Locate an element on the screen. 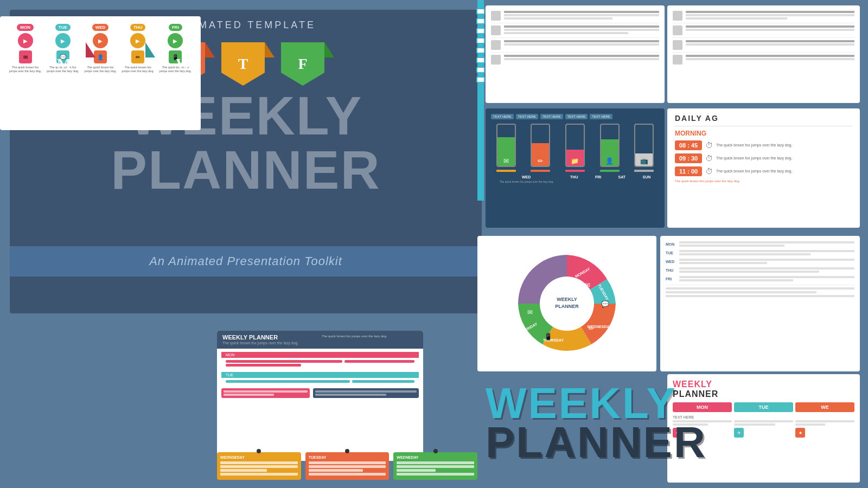 This screenshot has height=488, width=868. blue-banner-text: An Animated Presentation Toolkit is located at coordinates (246, 261).